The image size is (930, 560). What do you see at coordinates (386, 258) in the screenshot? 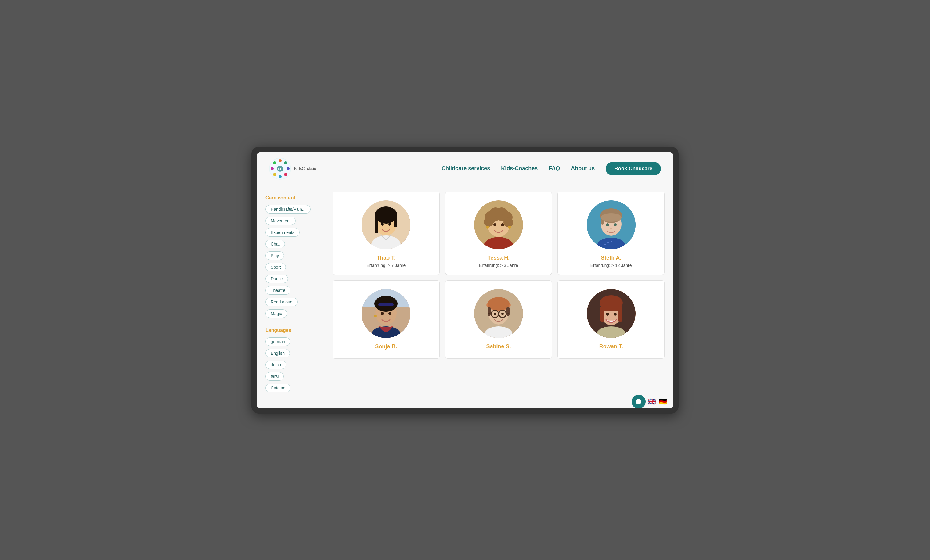
I see `coach-name-thao: Thao T.` at bounding box center [386, 258].